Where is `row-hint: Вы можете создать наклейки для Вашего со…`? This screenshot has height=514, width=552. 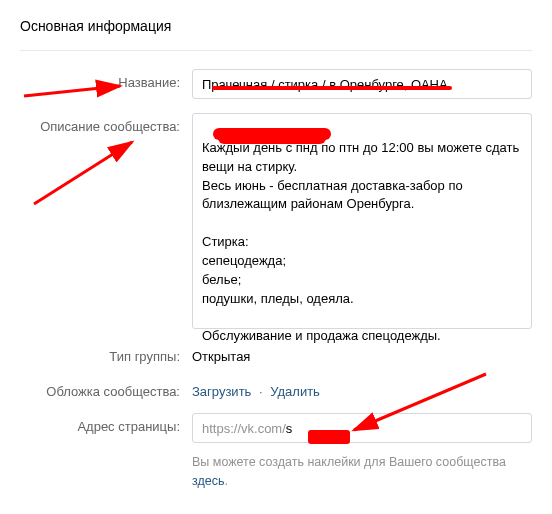 row-hint: Вы можете создать наклейки для Вашего со… is located at coordinates (276, 469).